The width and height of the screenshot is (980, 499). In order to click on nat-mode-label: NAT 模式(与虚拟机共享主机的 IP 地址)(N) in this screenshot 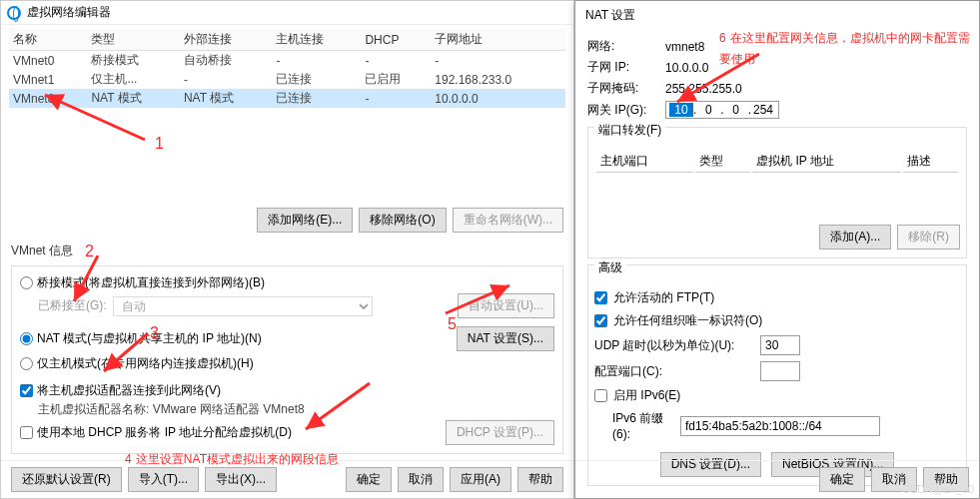, I will do `click(150, 339)`.